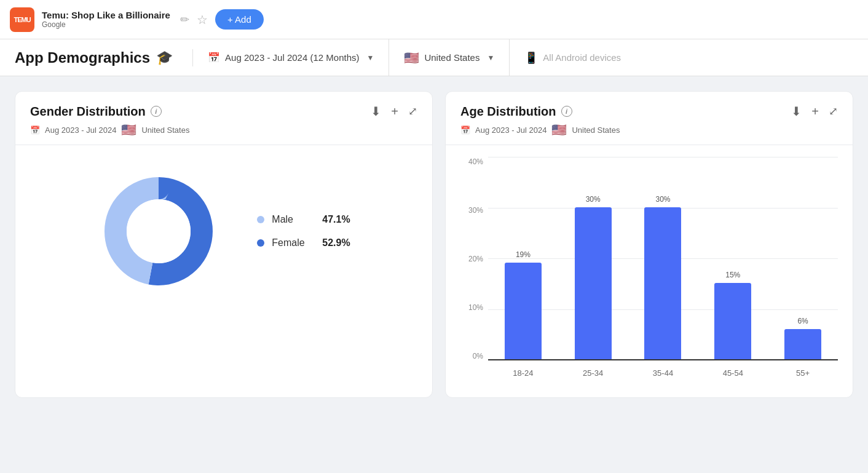  I want to click on bar-group-18-24: 19%, so click(523, 258).